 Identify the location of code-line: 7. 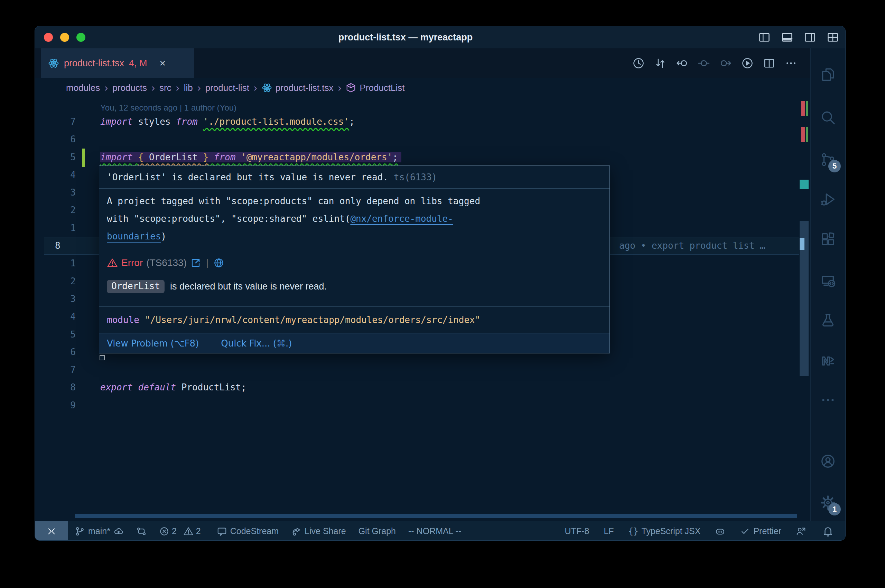
(417, 370).